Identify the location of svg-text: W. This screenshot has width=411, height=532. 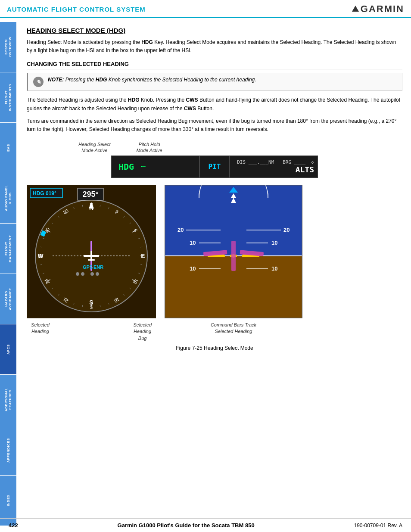
(40, 256).